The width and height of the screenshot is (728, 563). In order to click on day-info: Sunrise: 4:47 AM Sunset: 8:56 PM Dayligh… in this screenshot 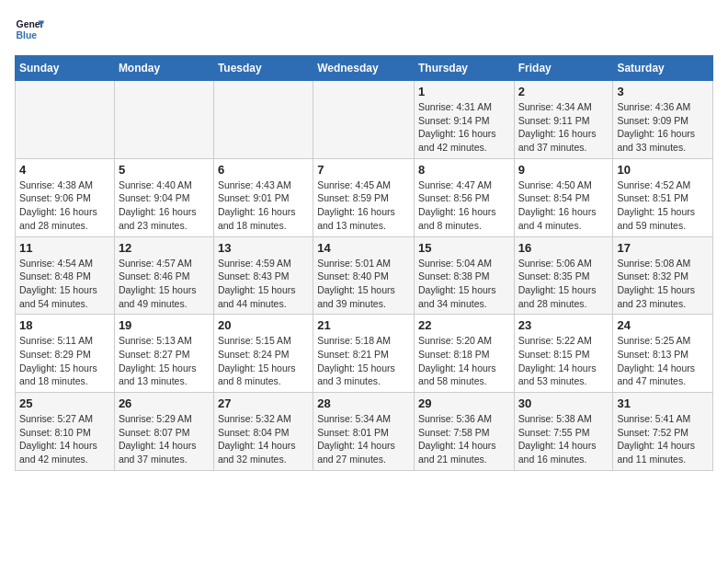, I will do `click(464, 206)`.